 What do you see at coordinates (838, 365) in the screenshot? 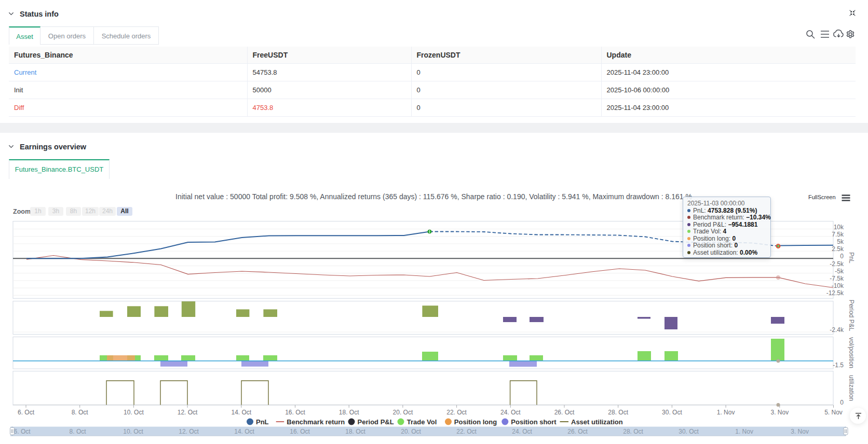
I see `svg-text: -1.5` at bounding box center [838, 365].